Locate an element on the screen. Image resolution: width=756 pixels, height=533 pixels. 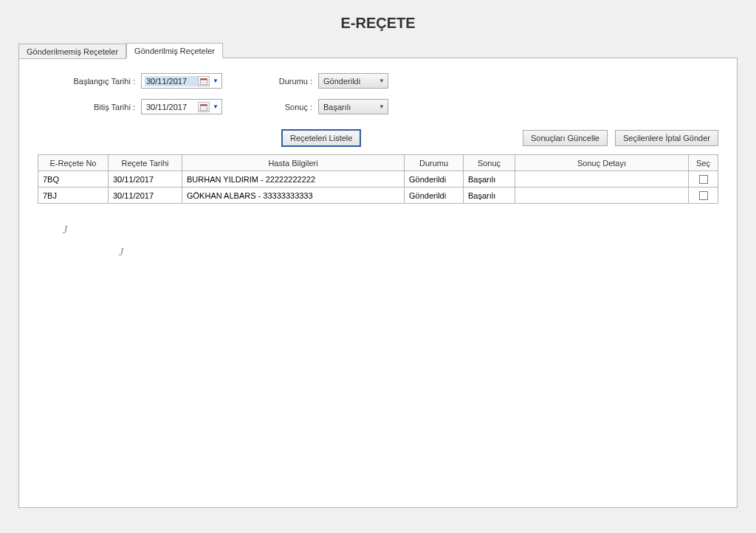
table-row: 7BJ30/11/2017GÖKHAN ALBARS - 33333333333… is located at coordinates (378, 196).